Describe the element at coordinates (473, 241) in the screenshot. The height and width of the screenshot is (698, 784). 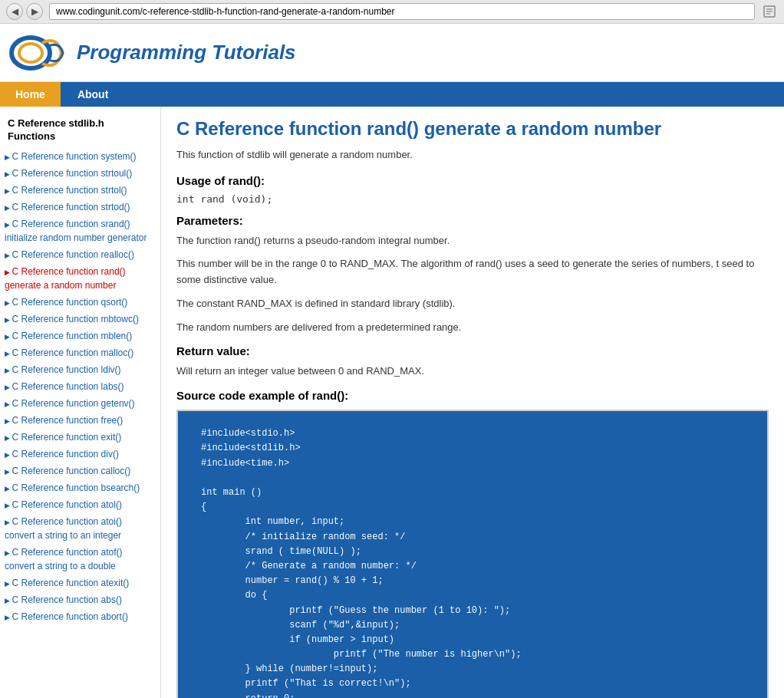
I see `params-text1: The function rand() returns a pseudo-ran…` at that location.